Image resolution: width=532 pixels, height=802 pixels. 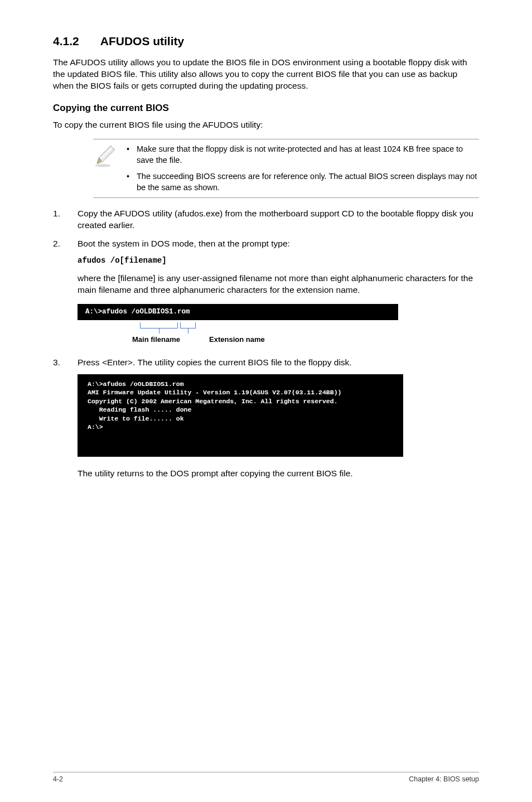 What do you see at coordinates (238, 336) in the screenshot?
I see `filename-labels: Main filename Extension name` at bounding box center [238, 336].